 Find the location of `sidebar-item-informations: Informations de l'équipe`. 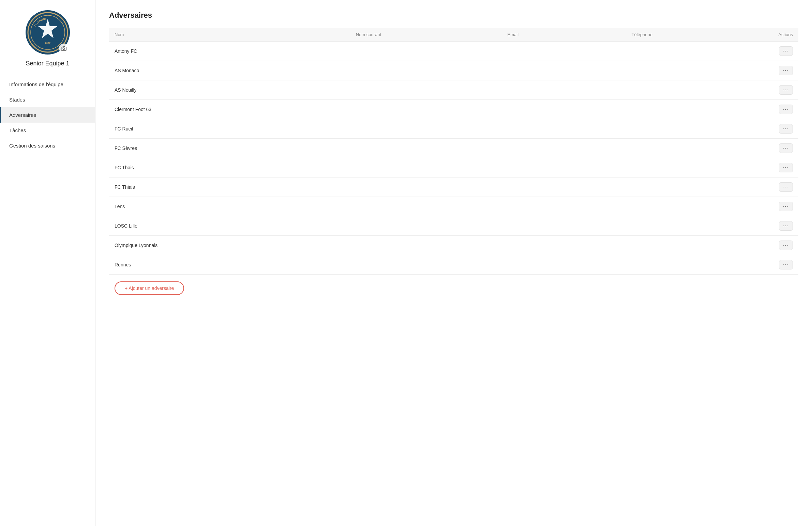

sidebar-item-informations: Informations de l'équipe is located at coordinates (48, 85).